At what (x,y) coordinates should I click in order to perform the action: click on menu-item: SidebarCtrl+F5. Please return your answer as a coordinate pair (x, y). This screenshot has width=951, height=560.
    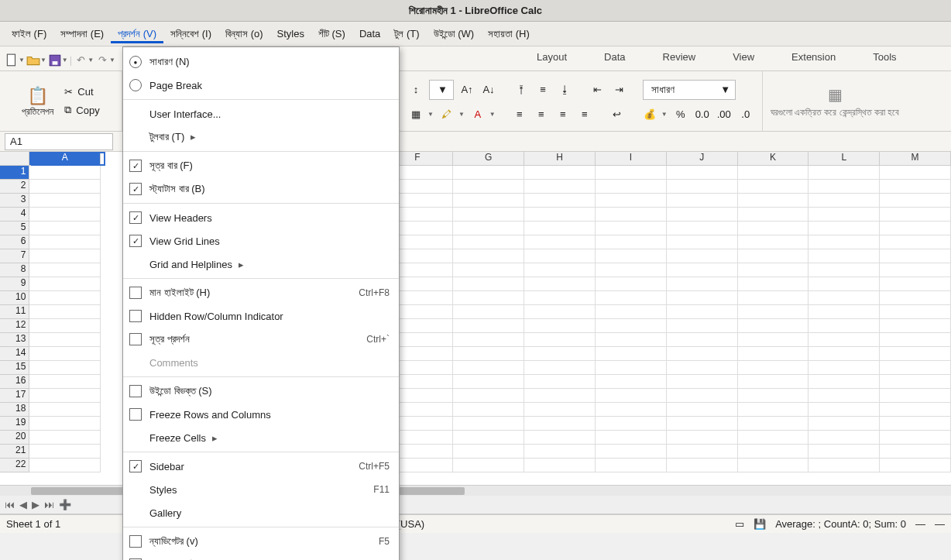
    Looking at the image, I should click on (261, 466).